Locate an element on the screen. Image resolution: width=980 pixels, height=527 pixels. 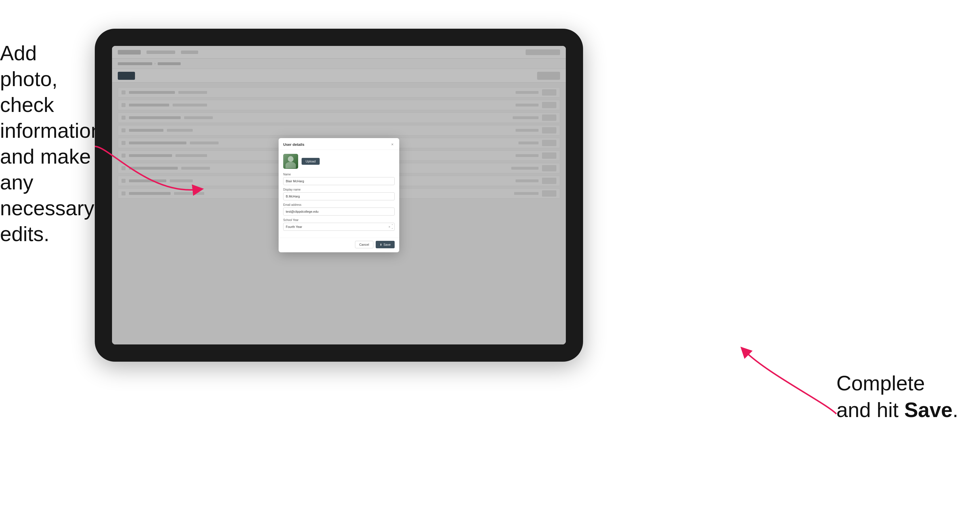
name-field-group: Name is located at coordinates (339, 179).